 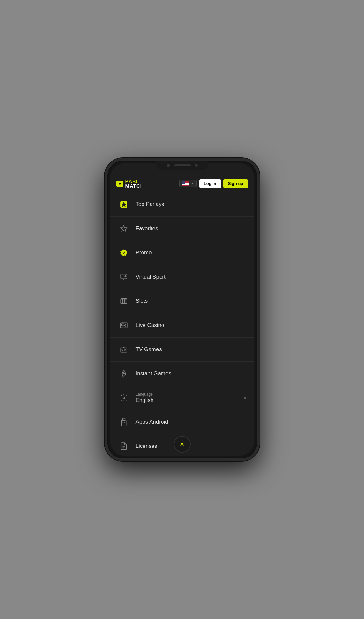 What do you see at coordinates (196, 165) in the screenshot?
I see `sensor` at bounding box center [196, 165].